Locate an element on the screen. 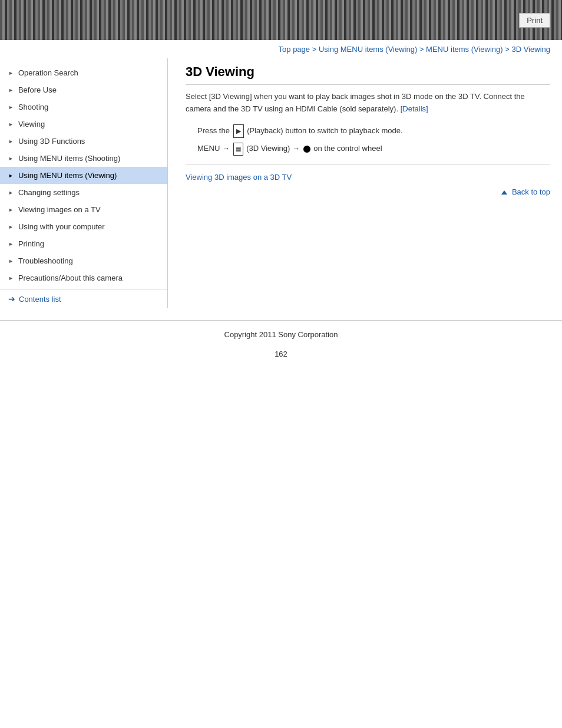  sidebar-arrow-shooting: ► is located at coordinates (11, 107).